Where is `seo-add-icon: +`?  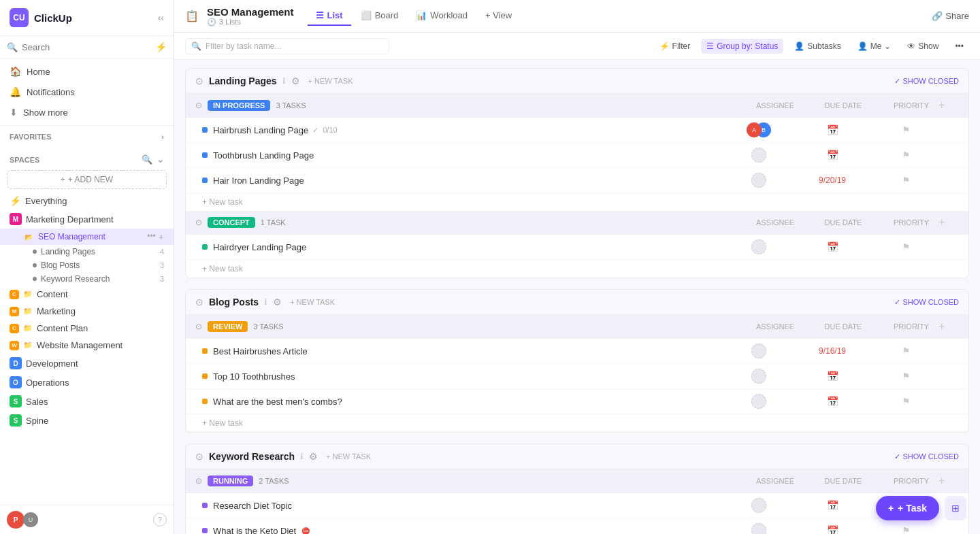
seo-add-icon: + is located at coordinates (161, 237).